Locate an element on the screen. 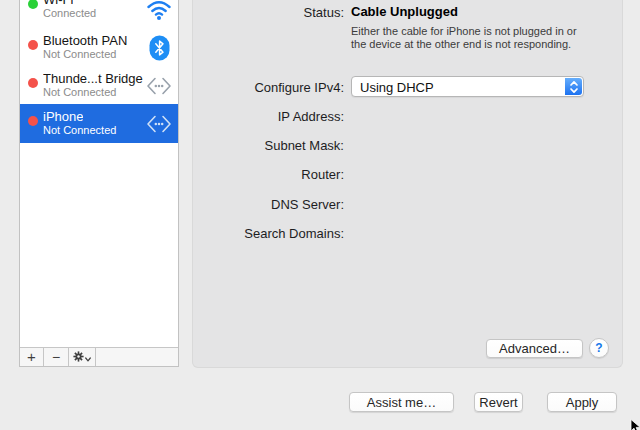 The height and width of the screenshot is (430, 640). status-value: Cable Unplugged is located at coordinates (404, 12).